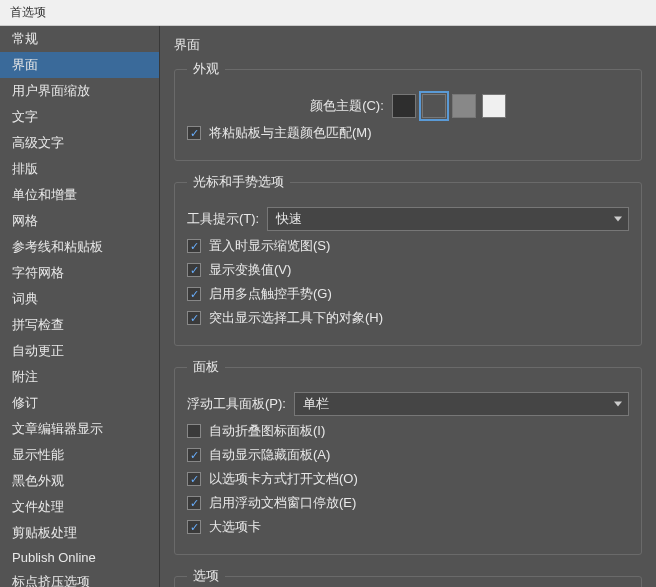 This screenshot has width=656, height=587. Describe the element at coordinates (80, 325) in the screenshot. I see `sidebar-item-11: 拼写检查` at that location.